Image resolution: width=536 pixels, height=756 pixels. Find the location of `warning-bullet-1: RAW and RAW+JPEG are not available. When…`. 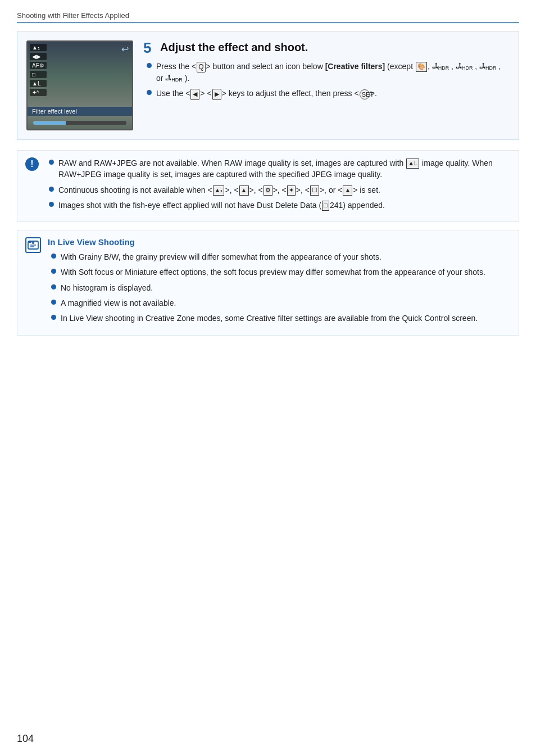

warning-bullet-1: RAW and RAW+JPEG are not available. When… is located at coordinates (280, 169).